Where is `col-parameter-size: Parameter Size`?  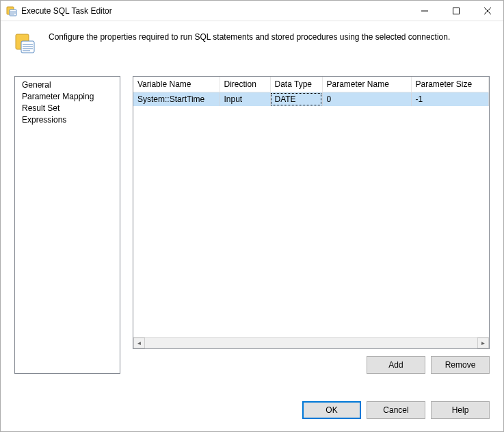 col-parameter-size: Parameter Size is located at coordinates (450, 85).